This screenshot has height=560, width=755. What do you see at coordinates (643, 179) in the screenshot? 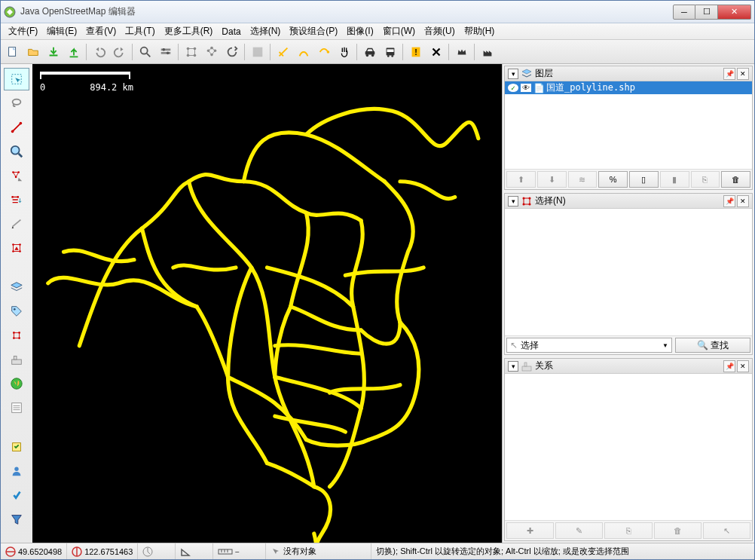
I see `layer-unknown1-button: ▯` at bounding box center [643, 179].